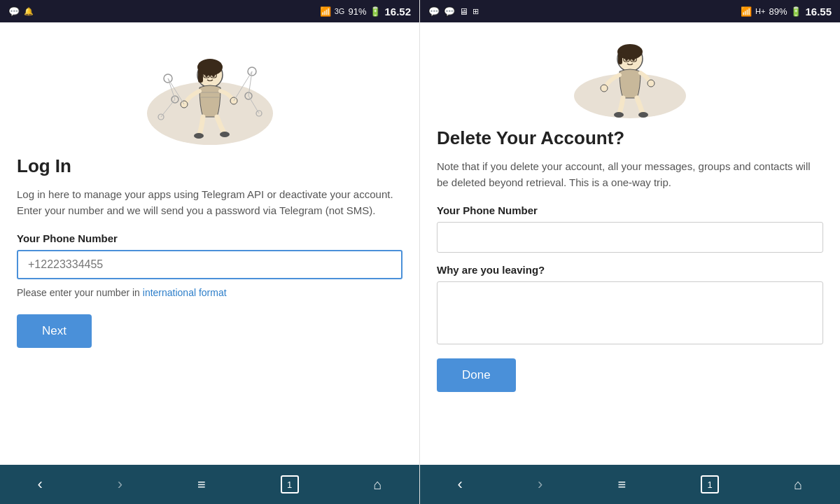  Describe the element at coordinates (630, 78) in the screenshot. I see `delete-illustration` at that location.